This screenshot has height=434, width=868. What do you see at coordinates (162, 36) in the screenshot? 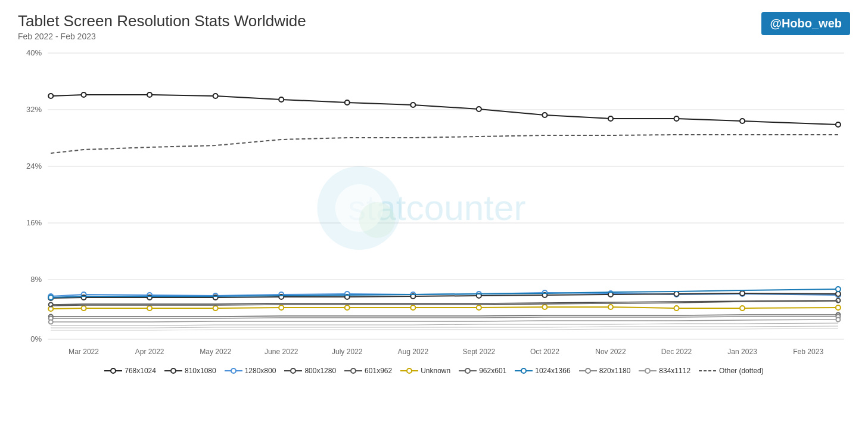
I see `subtitle: Feb 2022 - Feb 2023` at bounding box center [162, 36].